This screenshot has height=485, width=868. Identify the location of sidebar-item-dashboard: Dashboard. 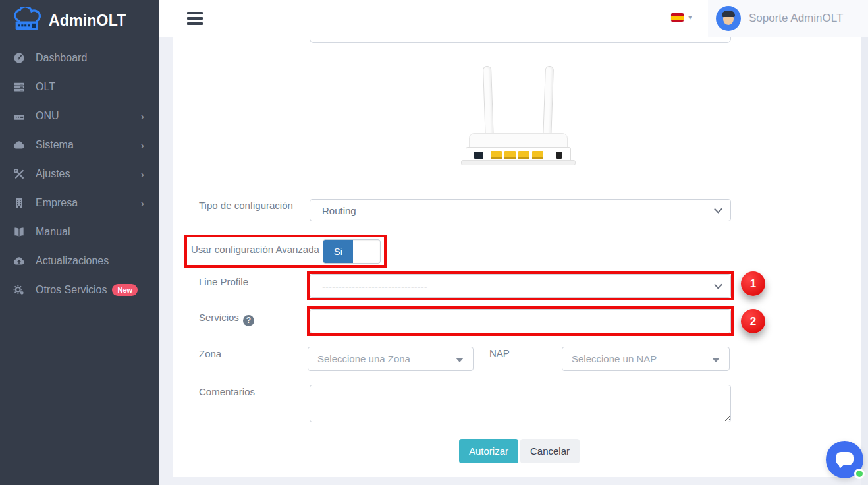
(79, 58).